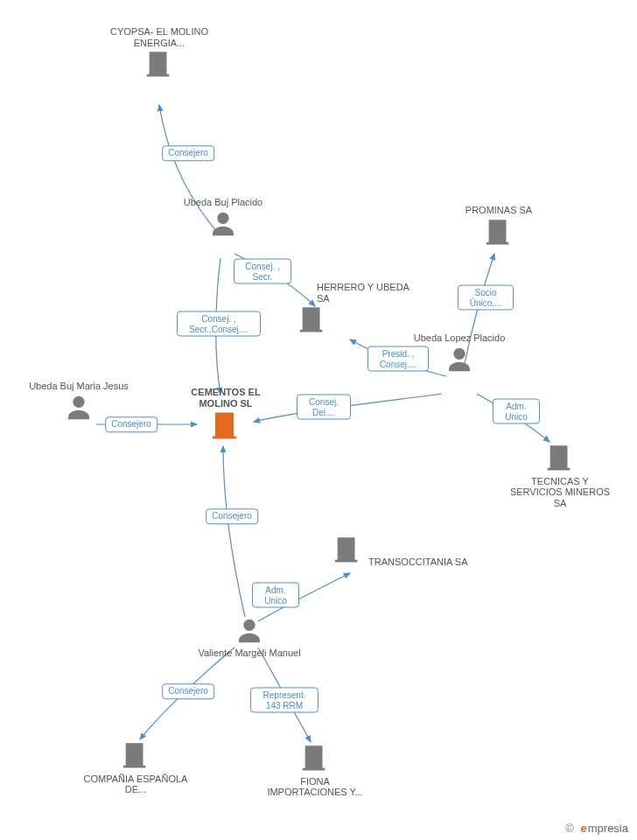 The image size is (637, 840). Describe the element at coordinates (159, 52) in the screenshot. I see `node-cyopsa: CYOPSA- EL MOLINO ENERGIA...` at that location.